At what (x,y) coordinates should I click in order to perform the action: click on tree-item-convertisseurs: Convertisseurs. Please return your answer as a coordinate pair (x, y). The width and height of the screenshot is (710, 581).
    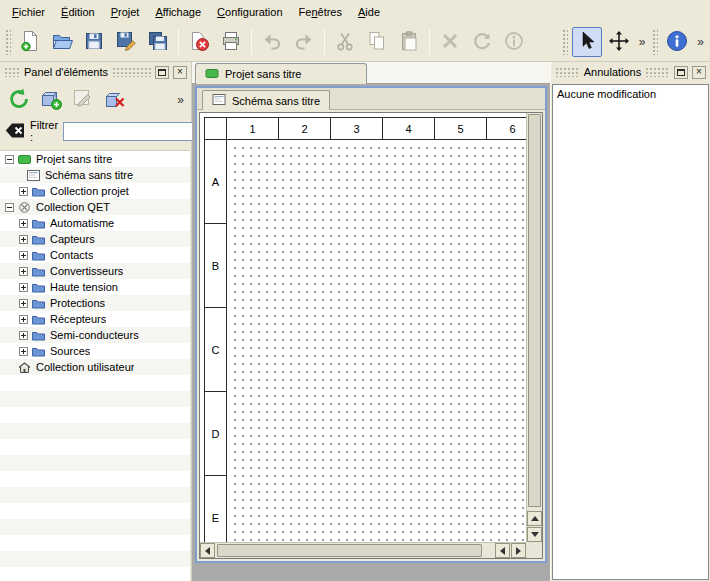
    Looking at the image, I should click on (95, 271).